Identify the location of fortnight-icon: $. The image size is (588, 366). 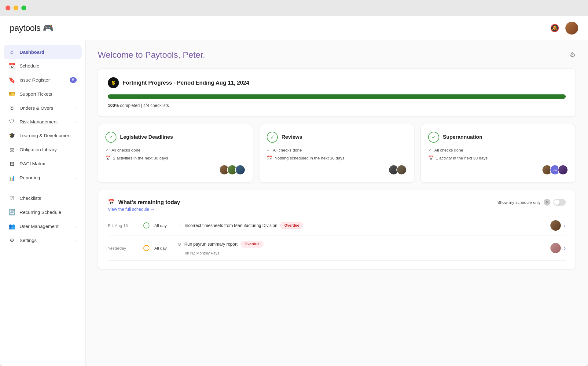
(113, 83).